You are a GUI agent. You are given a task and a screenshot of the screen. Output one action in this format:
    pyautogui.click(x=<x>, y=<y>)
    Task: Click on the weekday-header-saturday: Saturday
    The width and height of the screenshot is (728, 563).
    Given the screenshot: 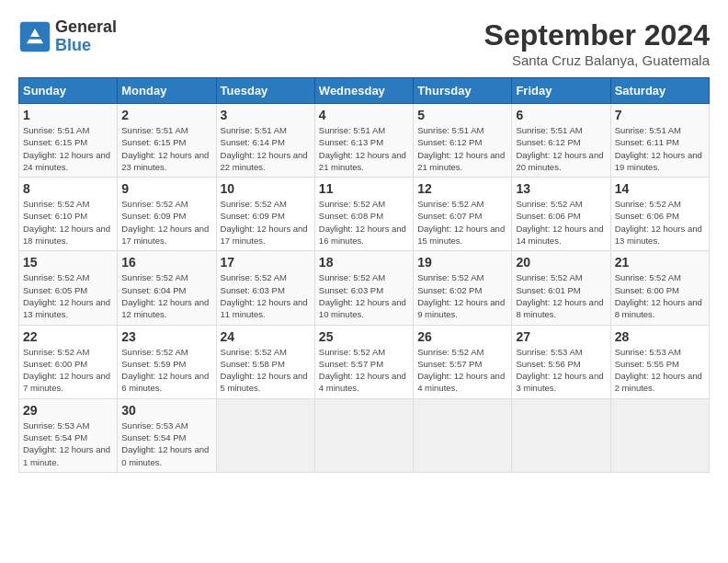 What is the action you would take?
    pyautogui.click(x=660, y=91)
    